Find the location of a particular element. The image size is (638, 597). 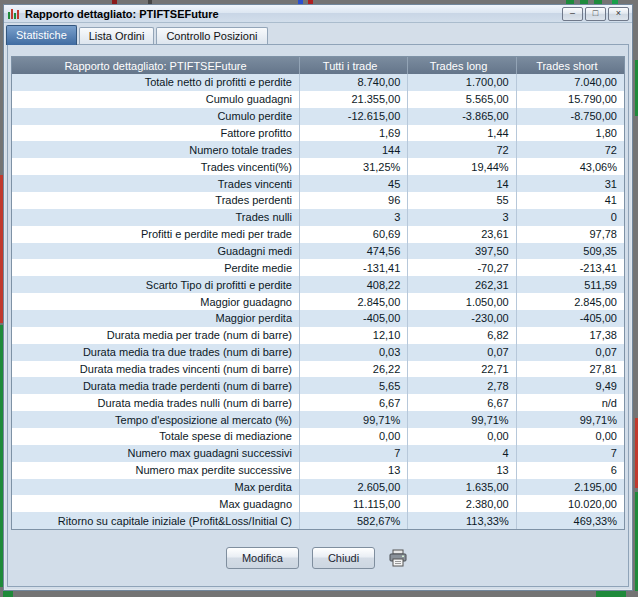

row-value: 1,80 is located at coordinates (570, 134).